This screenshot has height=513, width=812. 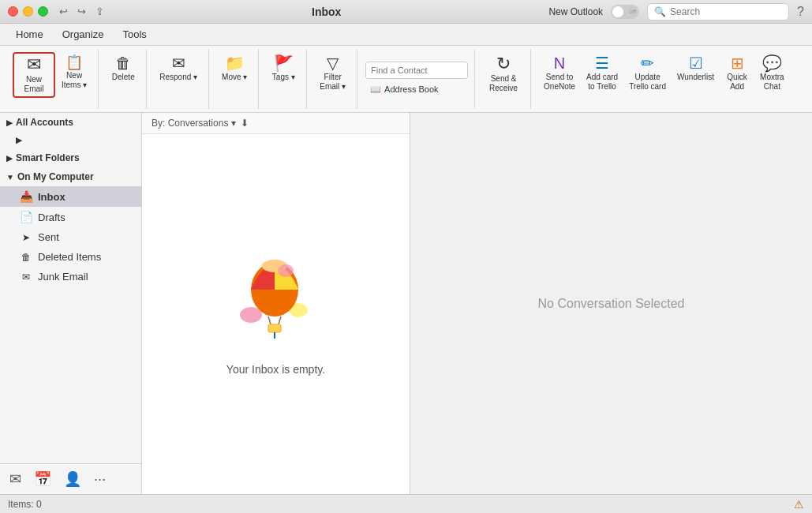 I want to click on respond-icon: ✉, so click(x=178, y=63).